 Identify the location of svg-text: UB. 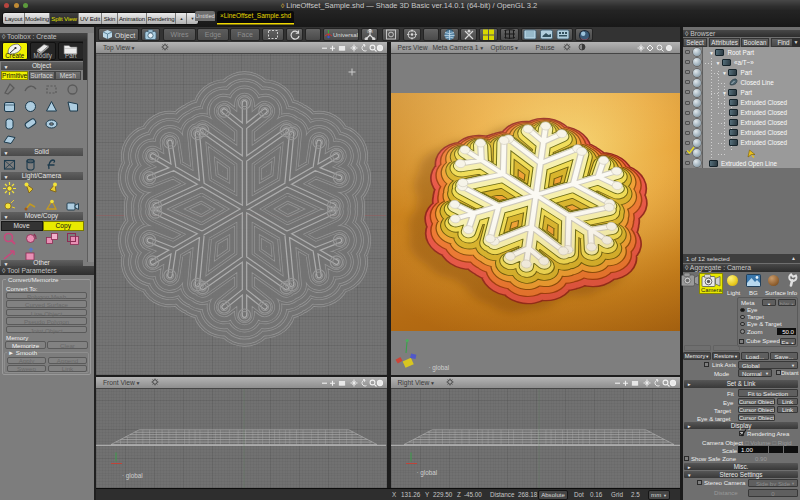
(370, 32).